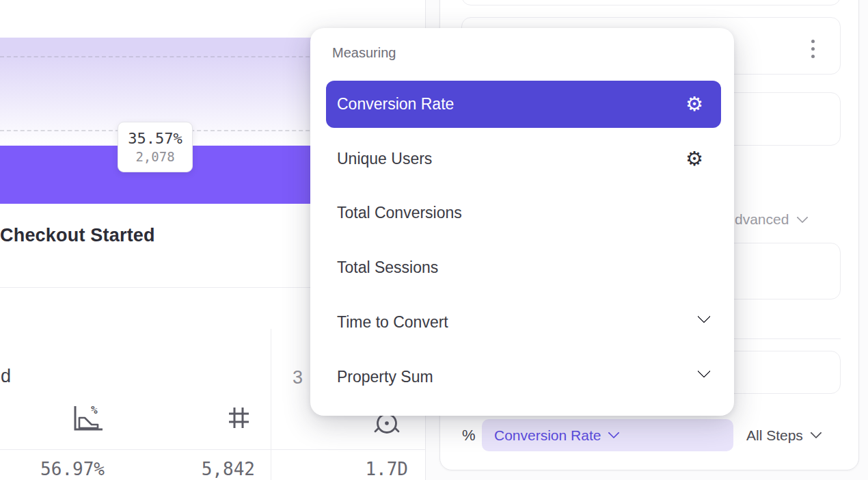  I want to click on table-column-divider, so click(271, 405).